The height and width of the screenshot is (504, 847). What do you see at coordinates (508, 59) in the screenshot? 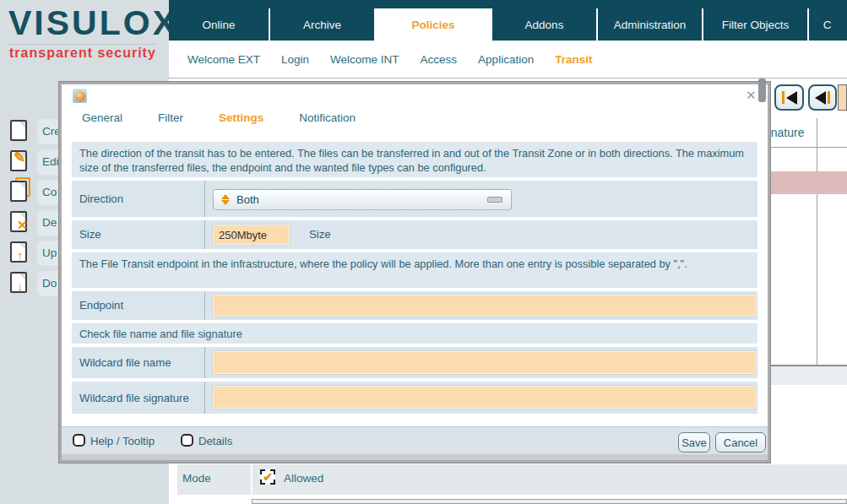
I see `secondary-nav: Welcome EXT Login Welcome INT Access App…` at bounding box center [508, 59].